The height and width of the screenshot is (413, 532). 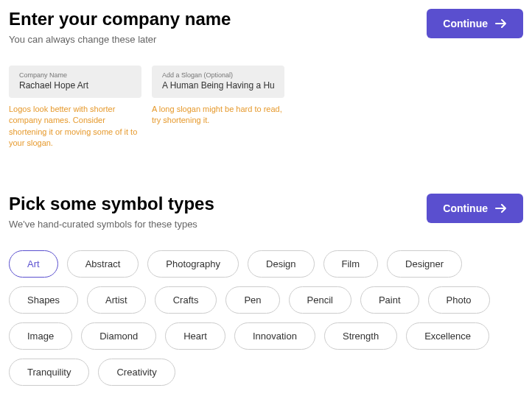 I want to click on chip-innovation: Innovation, so click(x=275, y=336).